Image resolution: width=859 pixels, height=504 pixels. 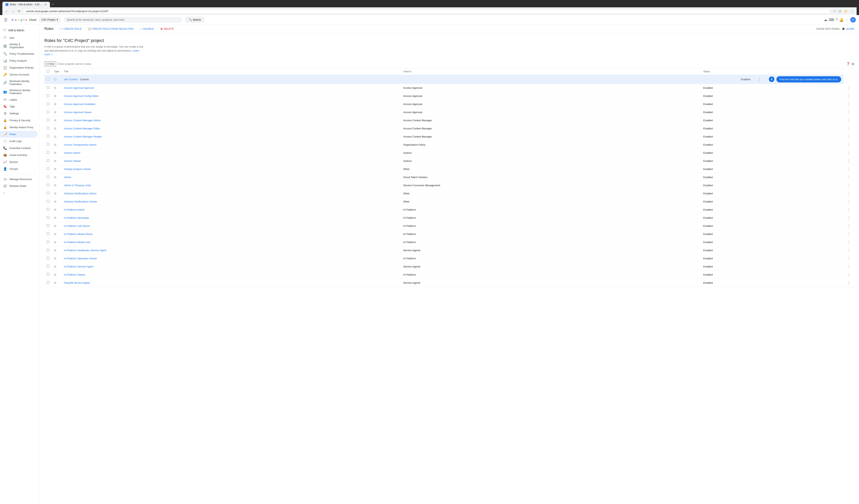 What do you see at coordinates (77, 218) in the screenshot?
I see `role-link-ai-platform-developer: AI Platform Developer` at bounding box center [77, 218].